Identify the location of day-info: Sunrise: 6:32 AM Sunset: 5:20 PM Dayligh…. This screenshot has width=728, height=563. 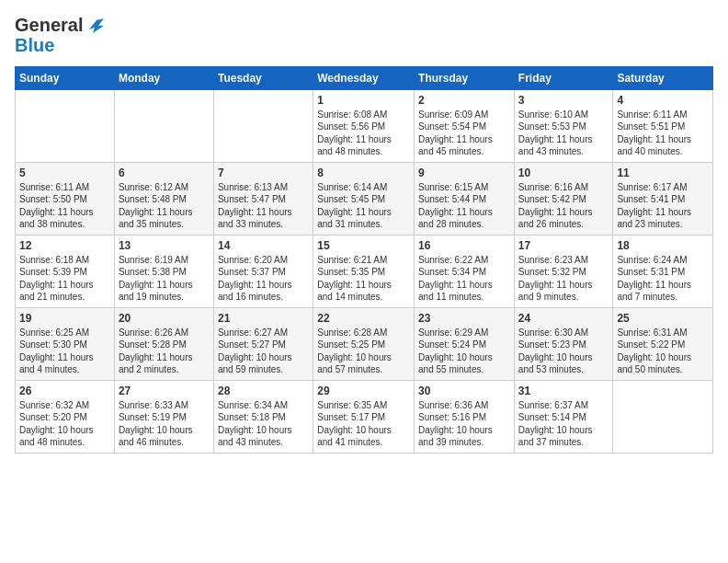
(64, 424).